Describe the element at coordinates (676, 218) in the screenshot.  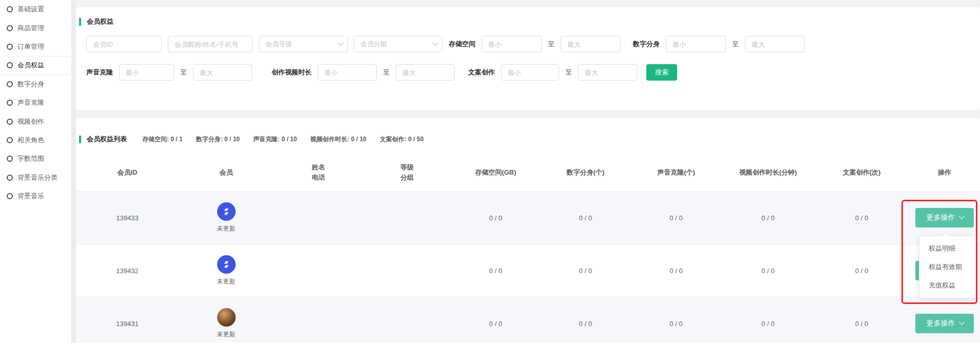
I see `voice-clone-cell: 0 / 0` at that location.